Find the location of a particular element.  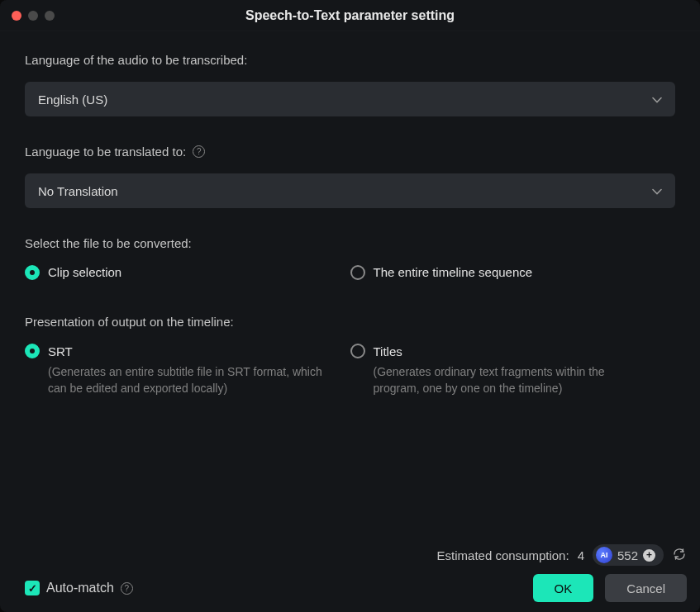

ai-credits-pill: AI 552 + is located at coordinates (628, 555).